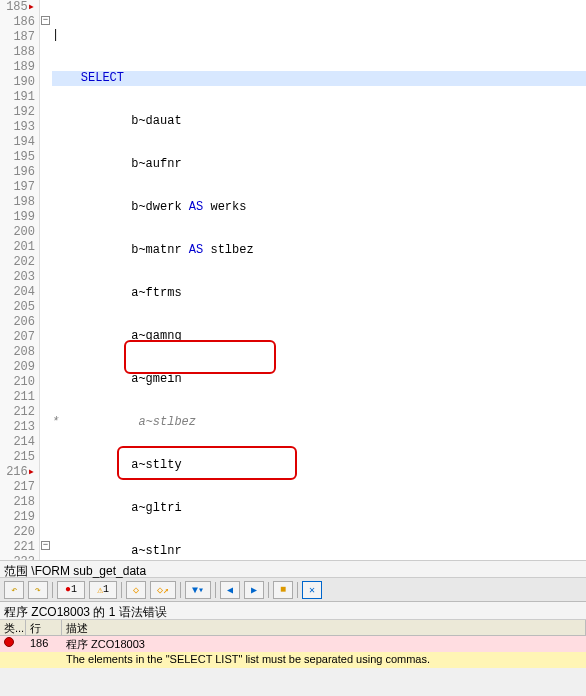 Image resolution: width=586 pixels, height=696 pixels. I want to click on next-button: ▶, so click(254, 590).